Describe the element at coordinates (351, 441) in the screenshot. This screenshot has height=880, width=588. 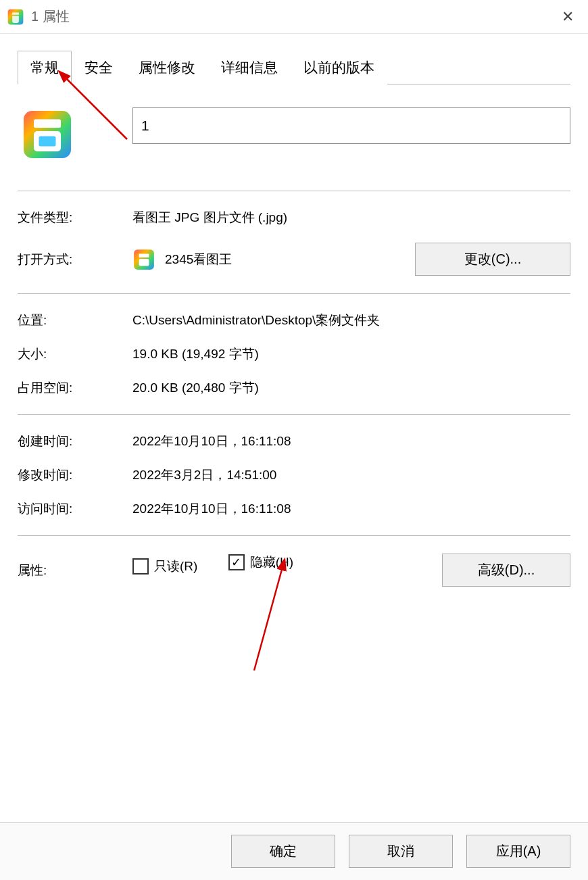
I see `created-value: 2022年10月10日，16:11:08` at that location.